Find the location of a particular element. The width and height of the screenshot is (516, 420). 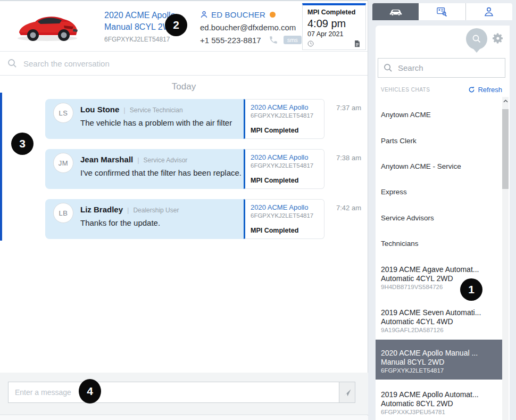

report-document-icon is located at coordinates (357, 44).